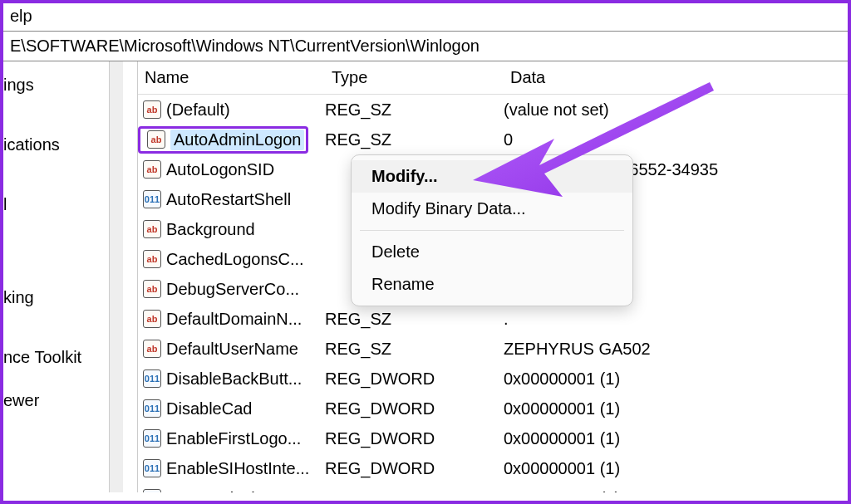 The height and width of the screenshot is (504, 851). What do you see at coordinates (229, 199) in the screenshot?
I see `row-name-label: AutoRestartShell` at bounding box center [229, 199].